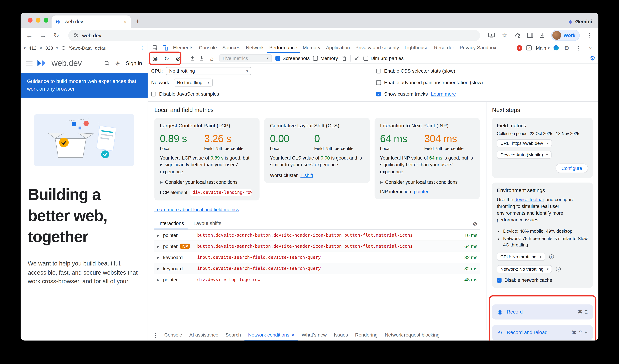 This screenshot has height=364, width=619. I want to click on env-network-select: Network: No throttling▾, so click(525, 269).